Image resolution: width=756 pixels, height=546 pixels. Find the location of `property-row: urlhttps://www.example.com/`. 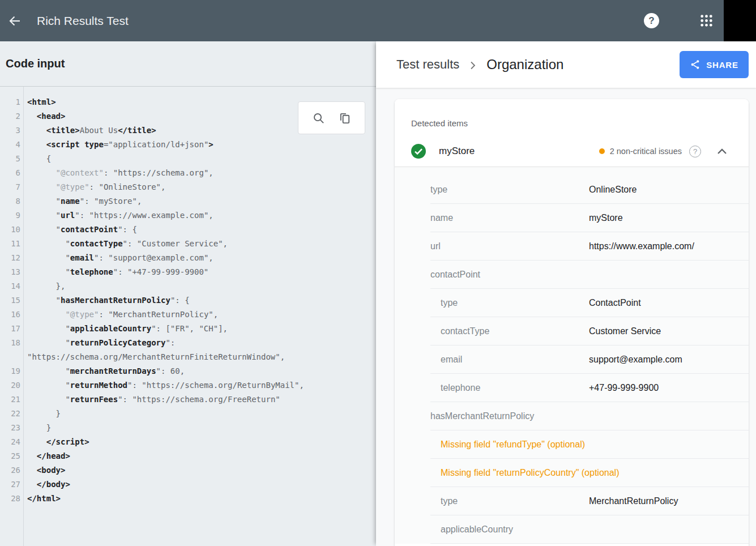

property-row: urlhttps://www.example.com/ is located at coordinates (572, 246).